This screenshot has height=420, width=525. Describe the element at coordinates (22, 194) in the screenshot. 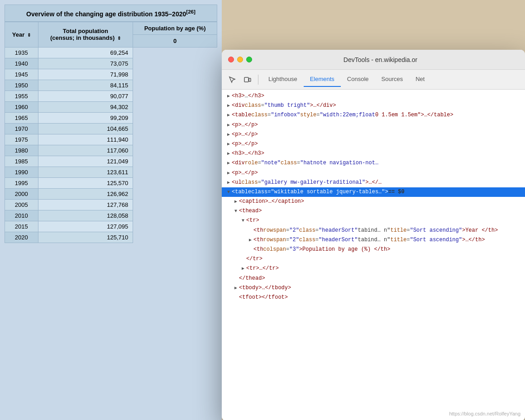

I see `table-row: 2000` at that location.